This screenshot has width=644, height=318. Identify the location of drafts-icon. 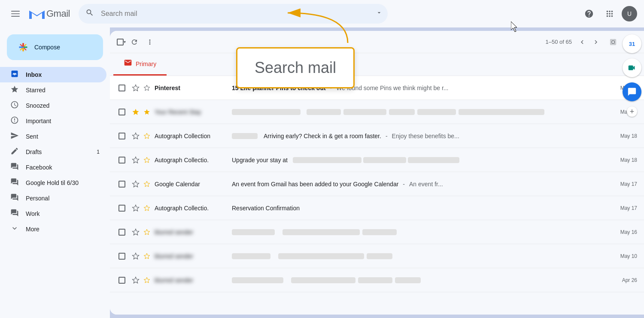
(15, 152).